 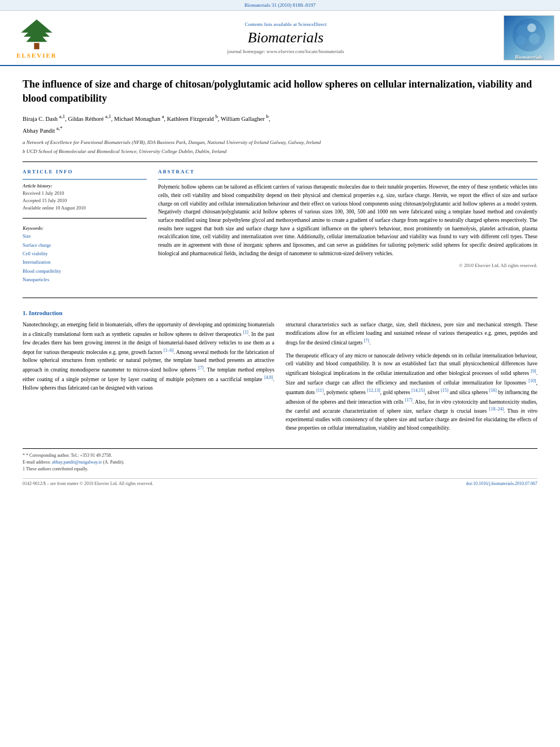 What do you see at coordinates (280, 229) in the screenshot?
I see `article-info-abstract: ARTICLE INFO Article history: Received 1…` at bounding box center [280, 229].